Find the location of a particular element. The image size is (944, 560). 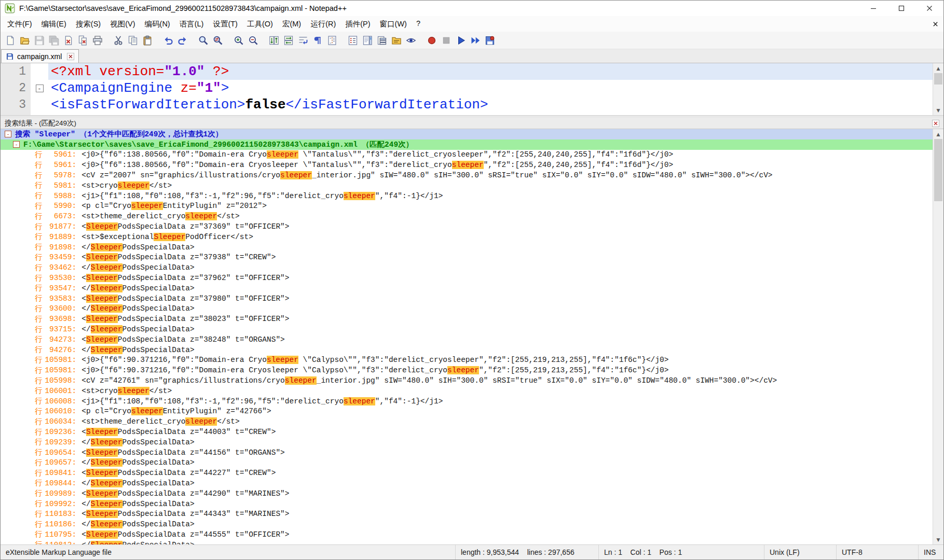

status-insert-mode: INS is located at coordinates (931, 552).